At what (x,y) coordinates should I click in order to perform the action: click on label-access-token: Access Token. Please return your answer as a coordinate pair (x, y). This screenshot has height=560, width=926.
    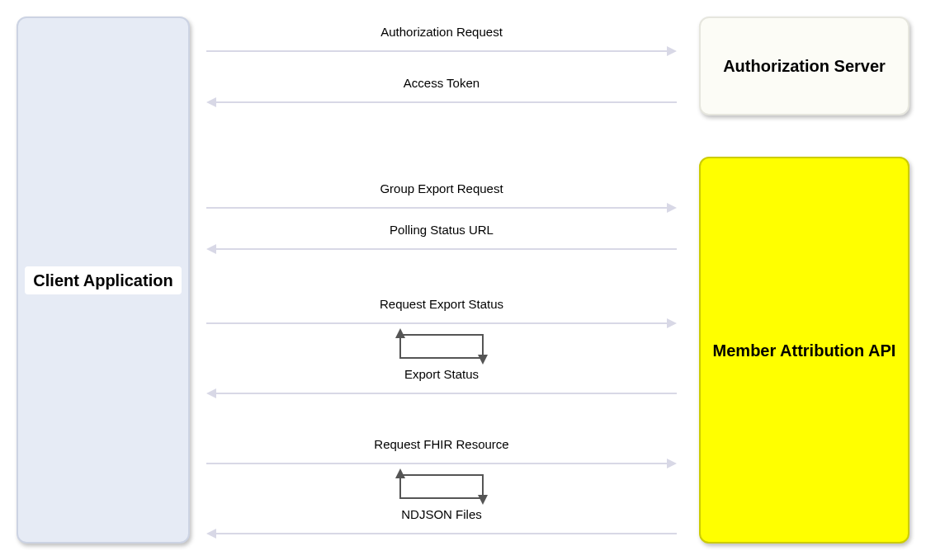
    Looking at the image, I should click on (442, 82).